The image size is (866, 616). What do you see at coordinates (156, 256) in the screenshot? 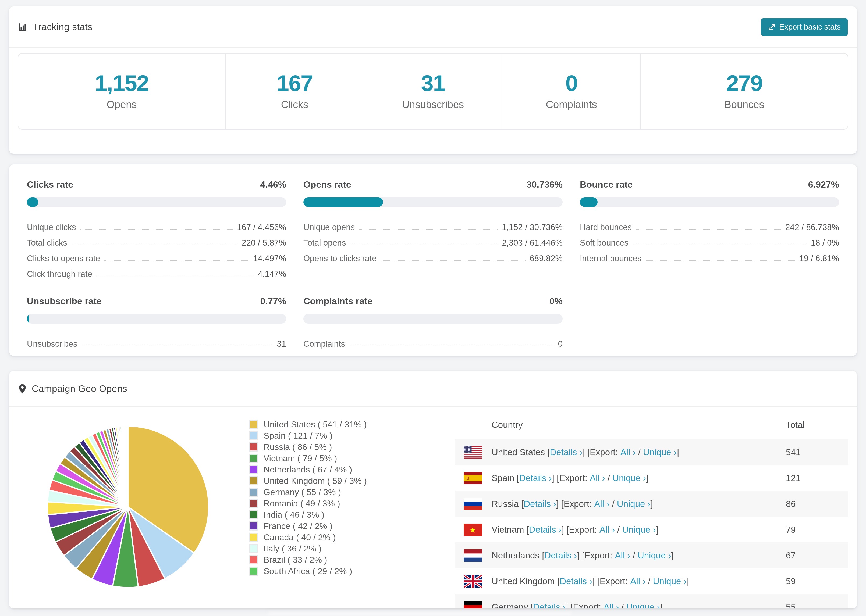
I see `rate-stat-row: Clicks to opens rate14.497%` at bounding box center [156, 256].